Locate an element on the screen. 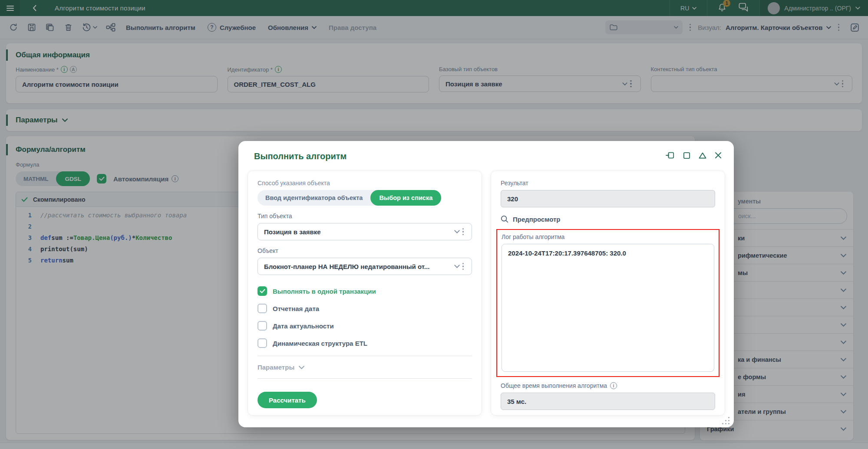  close-icon is located at coordinates (718, 155).